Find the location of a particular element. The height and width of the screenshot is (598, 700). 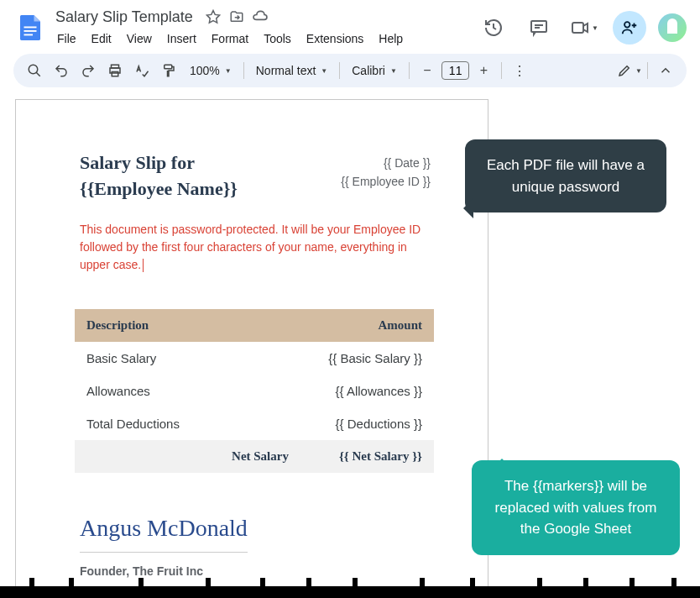

net-salary-label: Net Salary is located at coordinates (213, 457).